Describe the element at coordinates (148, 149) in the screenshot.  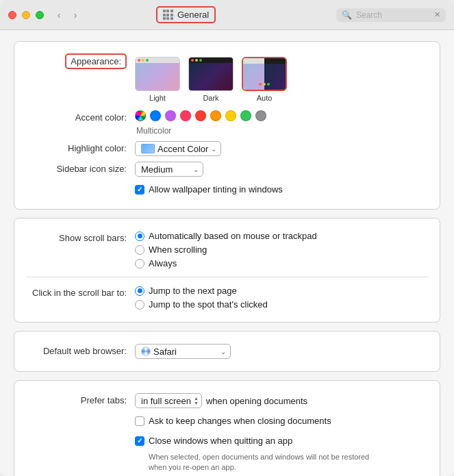
I see `highlight-swatch` at that location.